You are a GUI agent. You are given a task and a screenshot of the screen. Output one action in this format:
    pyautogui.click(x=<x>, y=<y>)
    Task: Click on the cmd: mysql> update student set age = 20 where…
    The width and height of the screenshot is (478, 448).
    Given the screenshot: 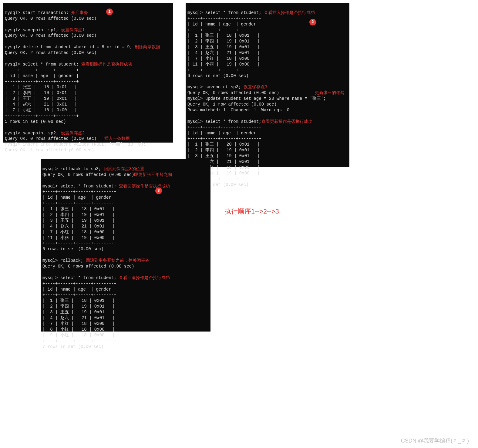 What is the action you would take?
    pyautogui.click(x=257, y=99)
    